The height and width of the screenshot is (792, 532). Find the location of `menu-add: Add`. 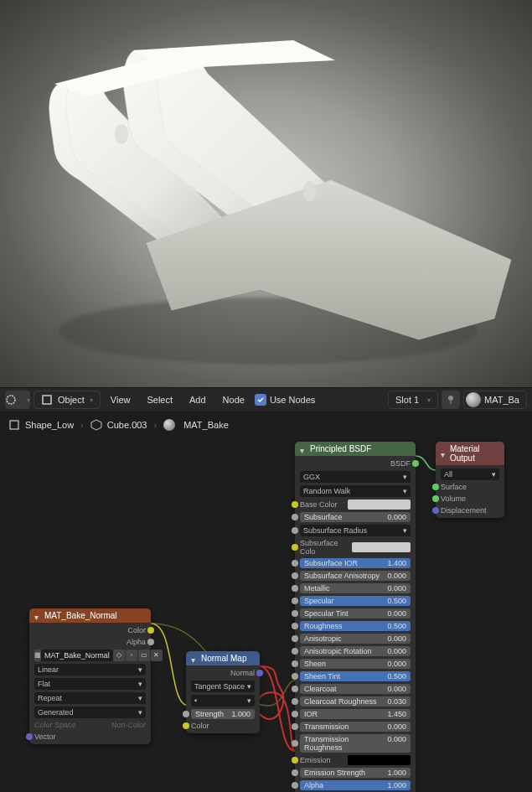

menu-add: Add is located at coordinates (198, 400).